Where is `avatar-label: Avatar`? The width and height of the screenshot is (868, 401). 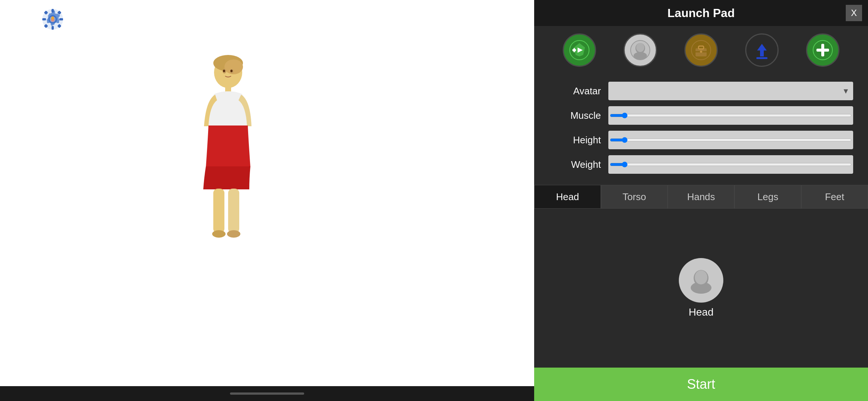
avatar-label: Avatar is located at coordinates (575, 91).